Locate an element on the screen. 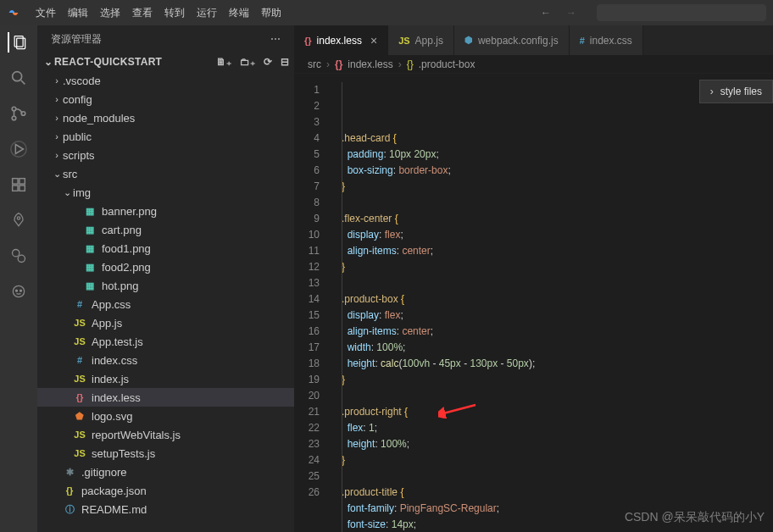 The width and height of the screenshot is (773, 532). rocket-icon is located at coordinates (19, 220).